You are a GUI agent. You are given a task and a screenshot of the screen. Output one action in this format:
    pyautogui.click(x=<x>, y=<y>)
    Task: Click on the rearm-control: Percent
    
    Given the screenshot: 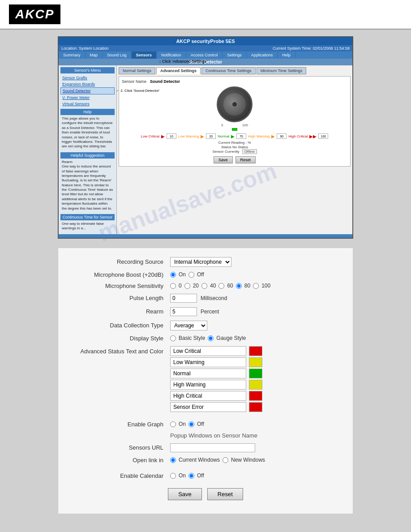 What is the action you would take?
    pyautogui.click(x=255, y=312)
    